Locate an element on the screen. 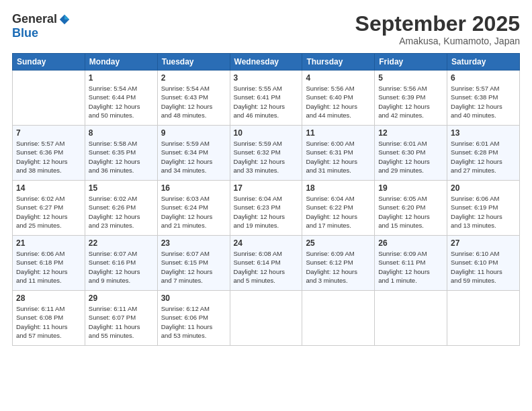  calendar-cell: 10Sunrise: 5:59 AM Sunset: 6:32 PM Dayli… is located at coordinates (266, 153).